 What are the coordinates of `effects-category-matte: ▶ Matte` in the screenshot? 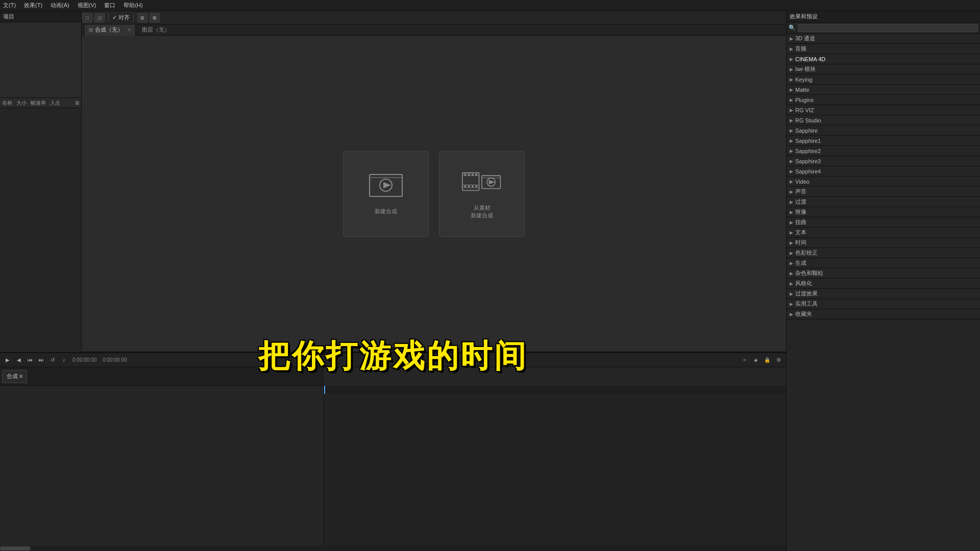 It's located at (883, 90).